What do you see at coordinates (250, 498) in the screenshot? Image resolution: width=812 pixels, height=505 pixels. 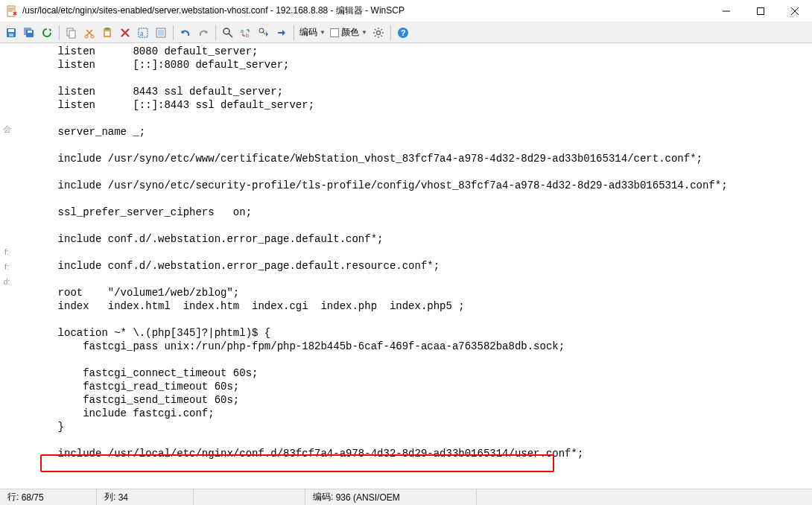 I see `status-char` at bounding box center [250, 498].